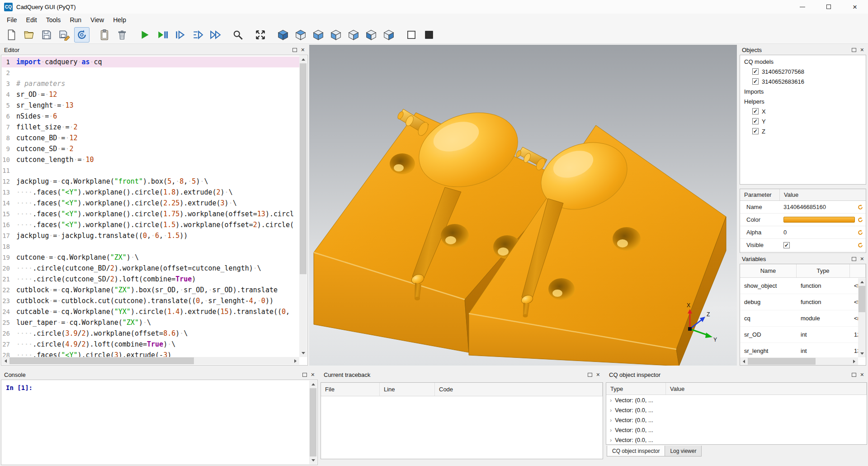 The image size is (868, 466). Describe the element at coordinates (803, 319) in the screenshot. I see `variable-row: cqmodule<m` at that location.